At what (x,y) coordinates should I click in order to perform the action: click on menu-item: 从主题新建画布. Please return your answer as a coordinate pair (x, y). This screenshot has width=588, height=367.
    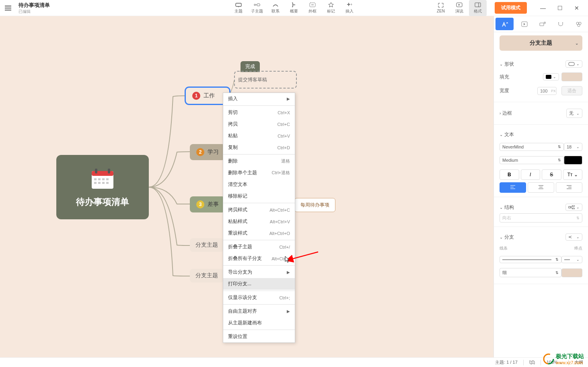
    Looking at the image, I should click on (259, 323).